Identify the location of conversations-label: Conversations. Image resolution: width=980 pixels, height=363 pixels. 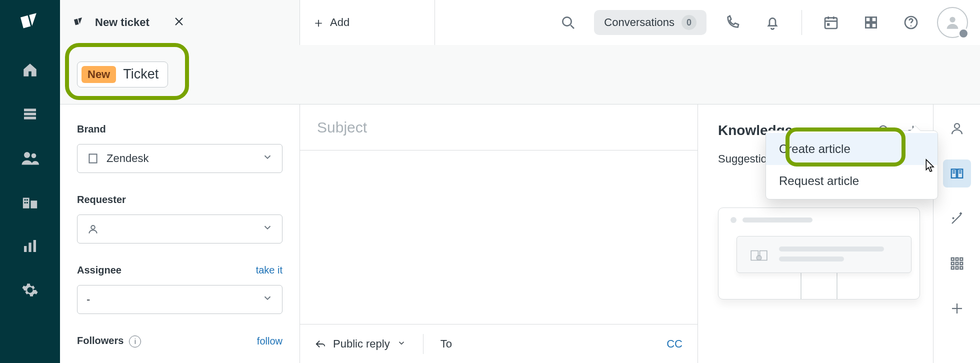
(639, 22).